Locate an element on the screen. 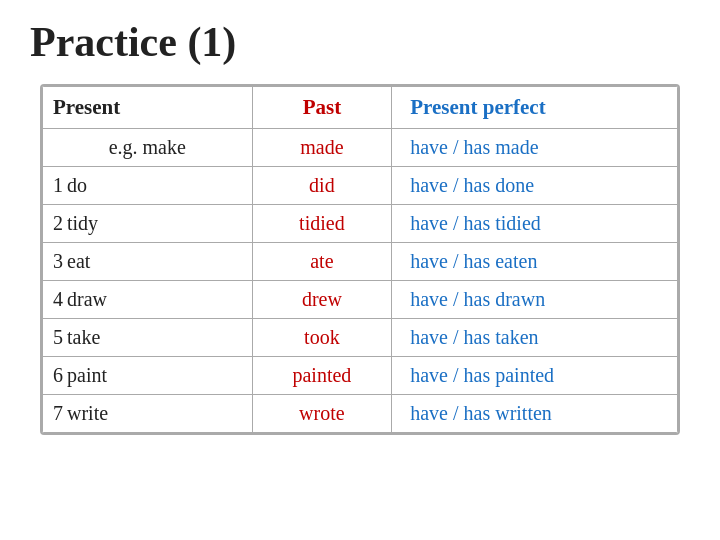 The image size is (720, 540). table-row: 2tidytidiedhave / has tidied is located at coordinates (360, 224).